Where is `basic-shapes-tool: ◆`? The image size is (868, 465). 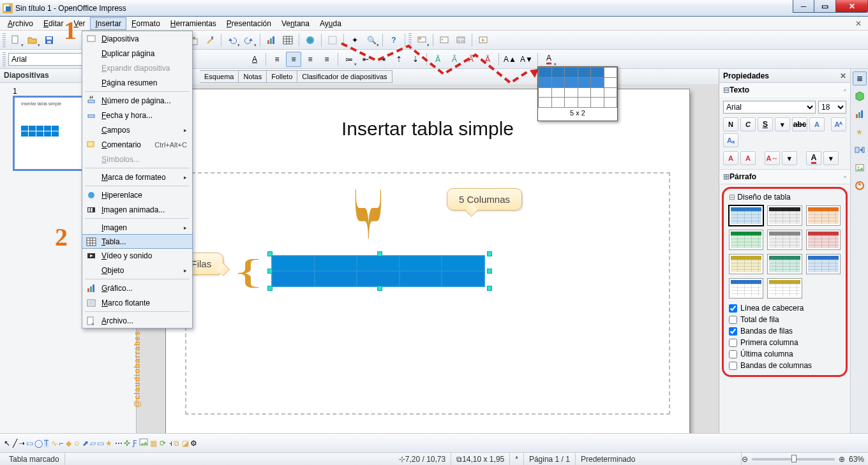
basic-shapes-tool: ◆ is located at coordinates (69, 443).